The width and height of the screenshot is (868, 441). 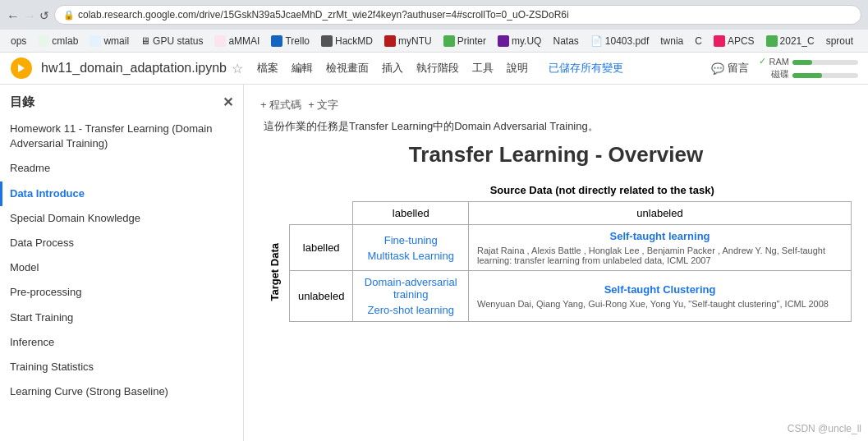 I want to click on cell-self-taught: Self-taught learning Rajat Raina , Alexi…, so click(x=660, y=248).